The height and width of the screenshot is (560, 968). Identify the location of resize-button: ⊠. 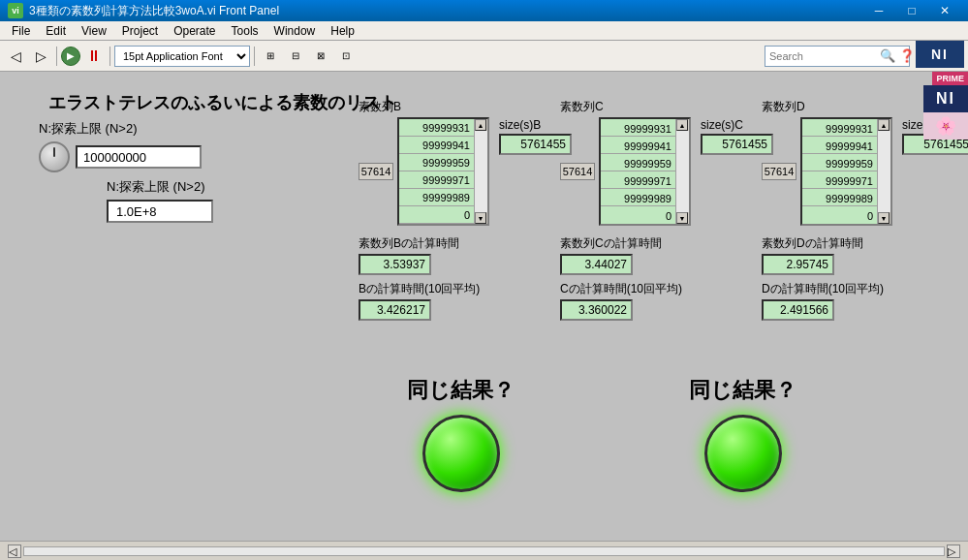
(321, 56).